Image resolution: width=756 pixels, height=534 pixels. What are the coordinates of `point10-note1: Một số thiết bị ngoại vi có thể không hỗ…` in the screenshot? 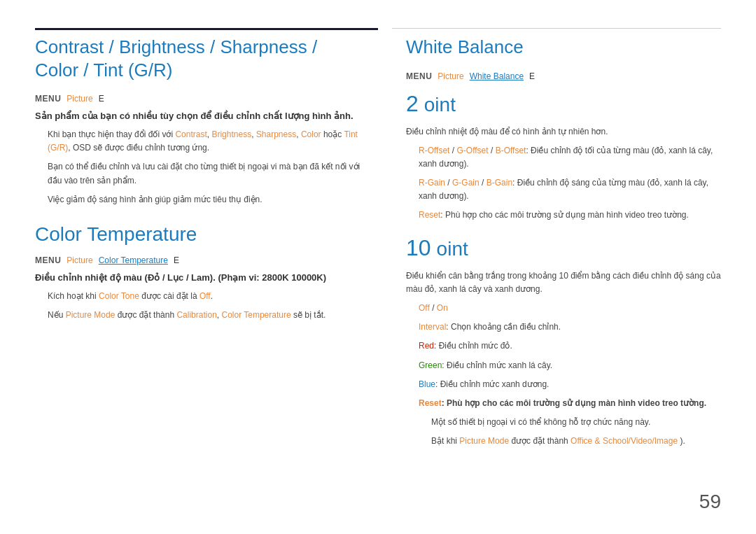 It's located at (576, 423).